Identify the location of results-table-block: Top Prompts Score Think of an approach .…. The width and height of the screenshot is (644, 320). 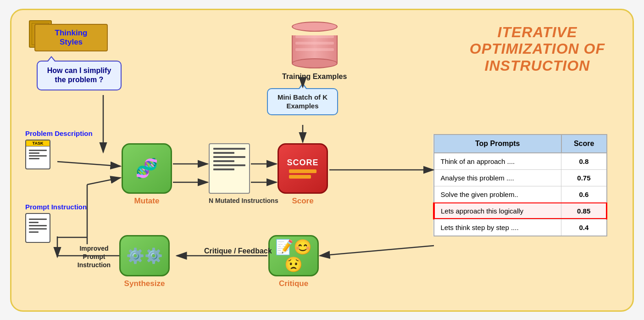
(520, 185).